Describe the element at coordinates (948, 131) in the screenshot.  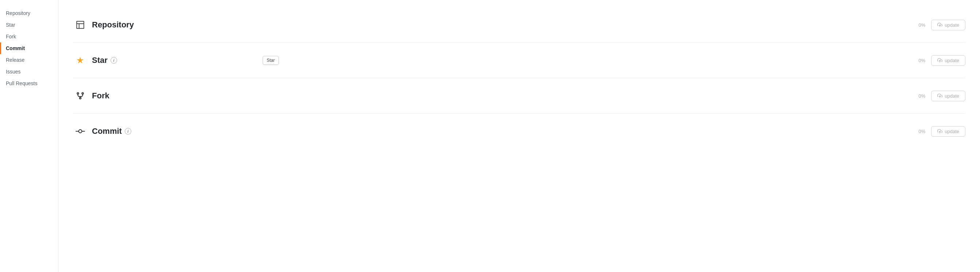
I see `commit-update-button: update` at that location.